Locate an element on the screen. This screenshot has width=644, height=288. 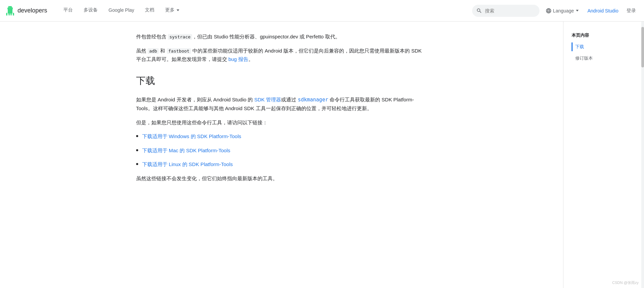
sign-in-button: 登录 is located at coordinates (631, 11).